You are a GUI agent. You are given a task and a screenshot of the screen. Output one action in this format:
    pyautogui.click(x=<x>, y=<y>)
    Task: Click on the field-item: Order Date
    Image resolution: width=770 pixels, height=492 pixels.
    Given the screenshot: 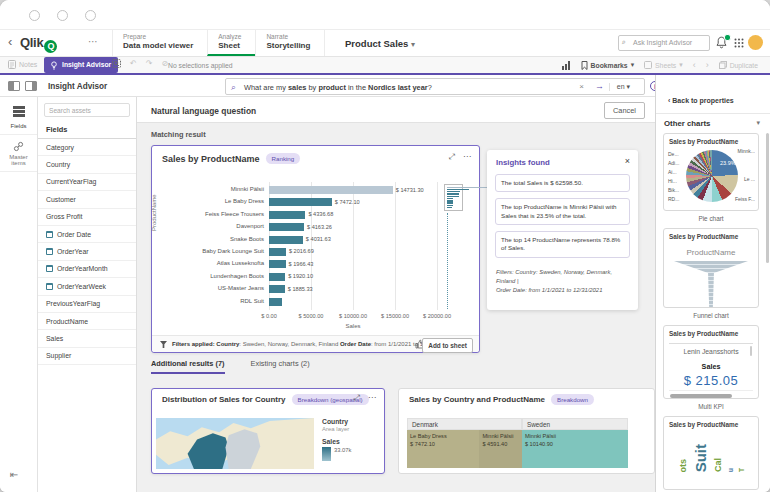 What is the action you would take?
    pyautogui.click(x=87, y=234)
    